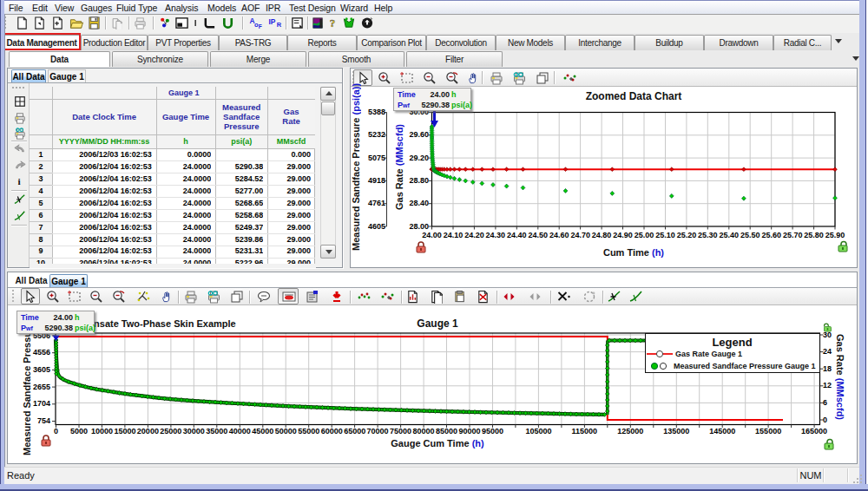 Image resolution: width=868 pixels, height=491 pixels. Describe the element at coordinates (19, 181) in the screenshot. I see `svg-text: i` at that location.